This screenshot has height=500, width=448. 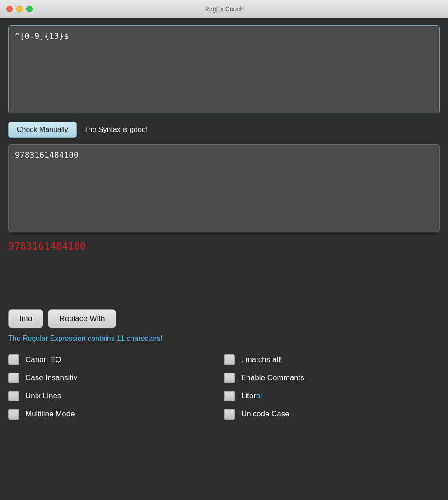 What do you see at coordinates (332, 378) in the screenshot?
I see `checkbox-row-enable-commants: Enable Commants` at bounding box center [332, 378].